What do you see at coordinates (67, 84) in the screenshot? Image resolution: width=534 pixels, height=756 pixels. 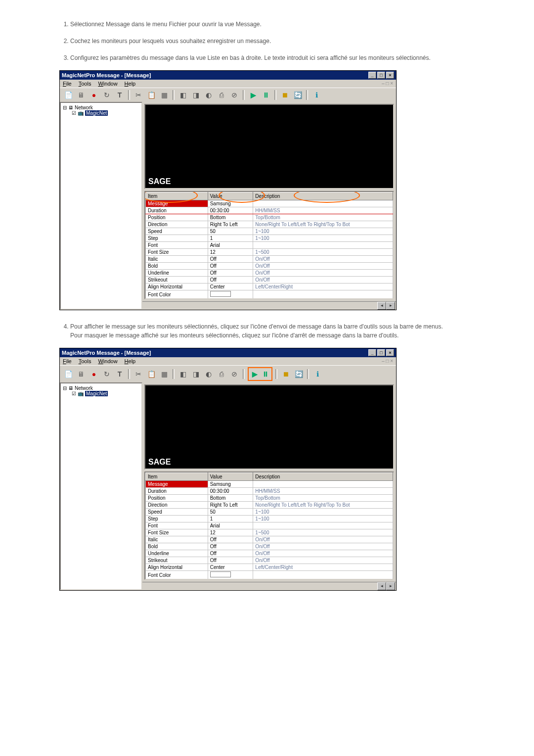 I see `menu-file: File` at bounding box center [67, 84].